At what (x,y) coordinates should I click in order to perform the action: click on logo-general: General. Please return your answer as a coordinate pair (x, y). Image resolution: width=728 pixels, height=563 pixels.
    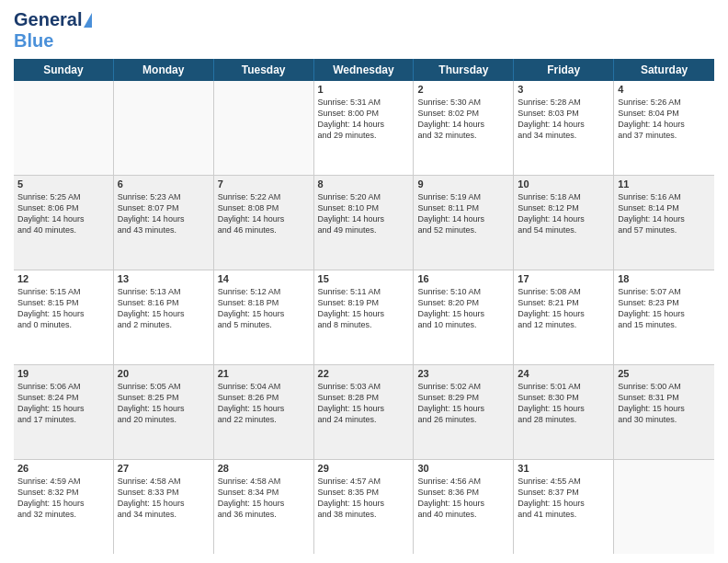
    Looking at the image, I should click on (48, 20).